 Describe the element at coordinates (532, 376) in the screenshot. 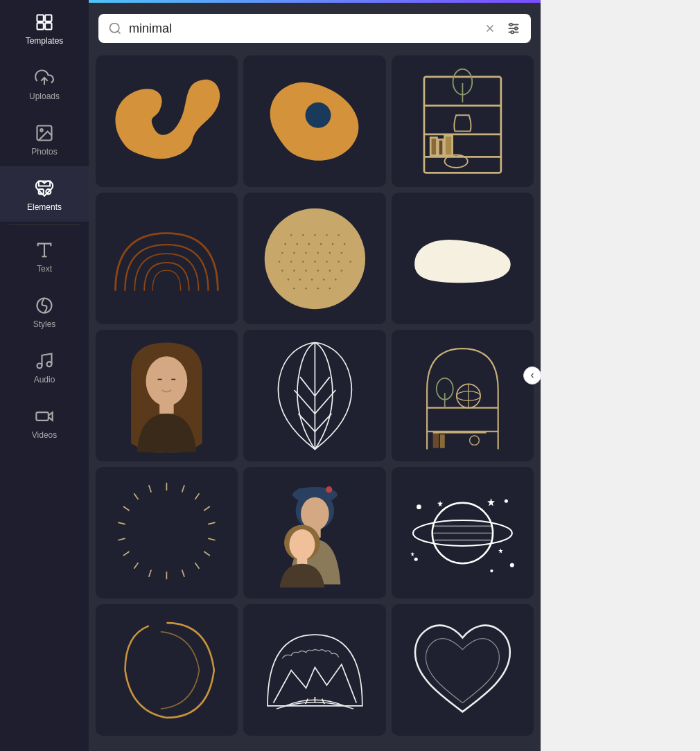

I see `collapse-panel-button` at that location.